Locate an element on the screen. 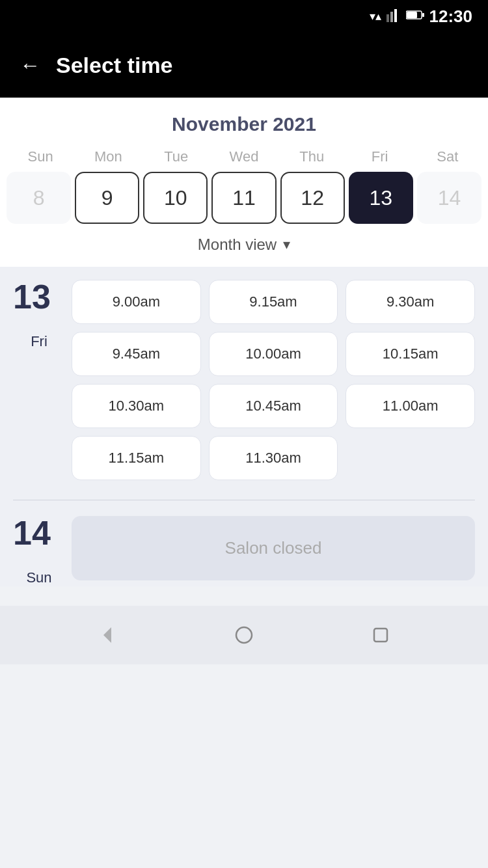 This screenshot has width=488, height=868. date-cell-11: 11 is located at coordinates (243, 198).